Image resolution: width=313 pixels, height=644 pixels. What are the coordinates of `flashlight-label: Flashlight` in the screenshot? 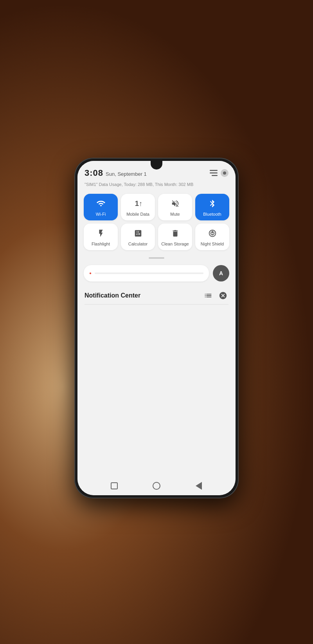 It's located at (101, 244).